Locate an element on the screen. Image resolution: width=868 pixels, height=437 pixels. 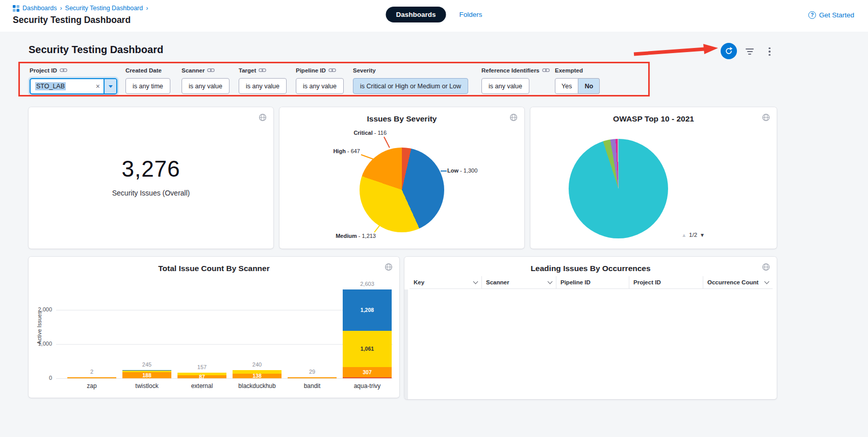
bar-segment-label: 87 is located at coordinates (202, 377).